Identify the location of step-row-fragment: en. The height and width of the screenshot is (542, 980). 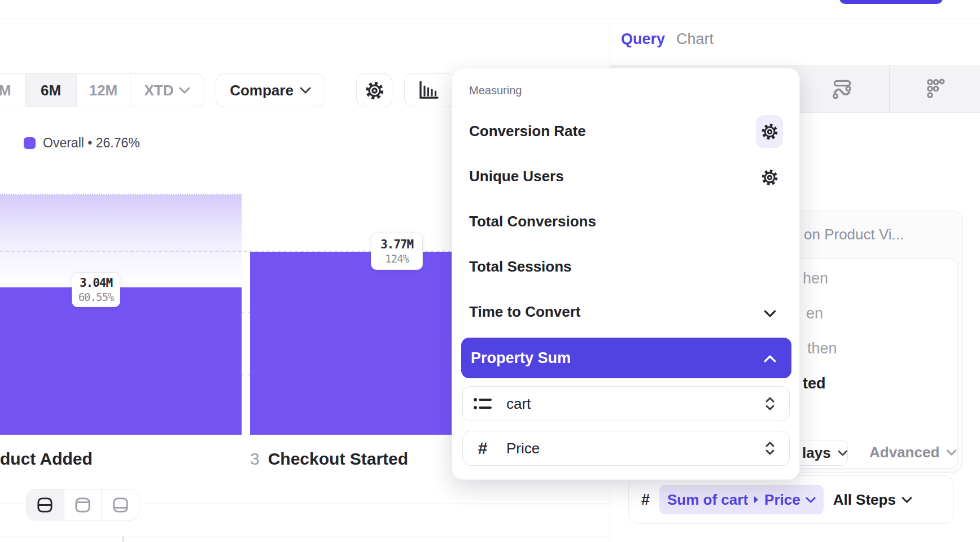
(815, 314).